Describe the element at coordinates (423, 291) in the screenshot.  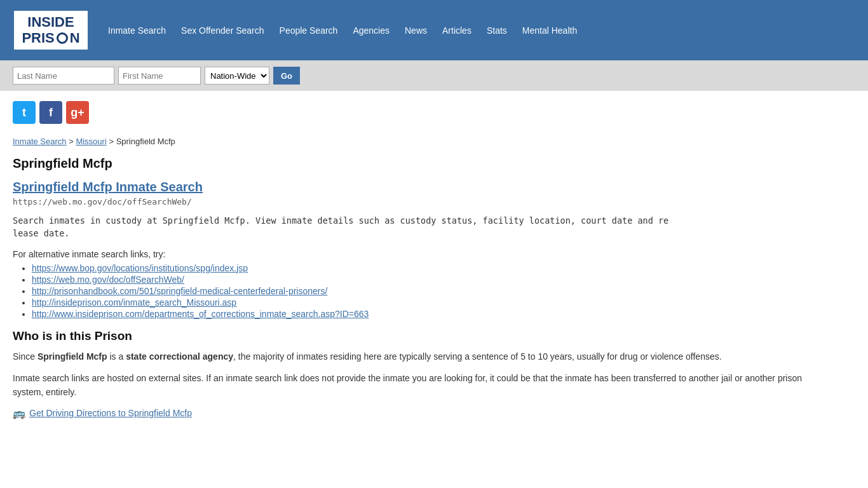
I see `alt-links-list: https://www.bop.gov/locations/institutio…` at that location.